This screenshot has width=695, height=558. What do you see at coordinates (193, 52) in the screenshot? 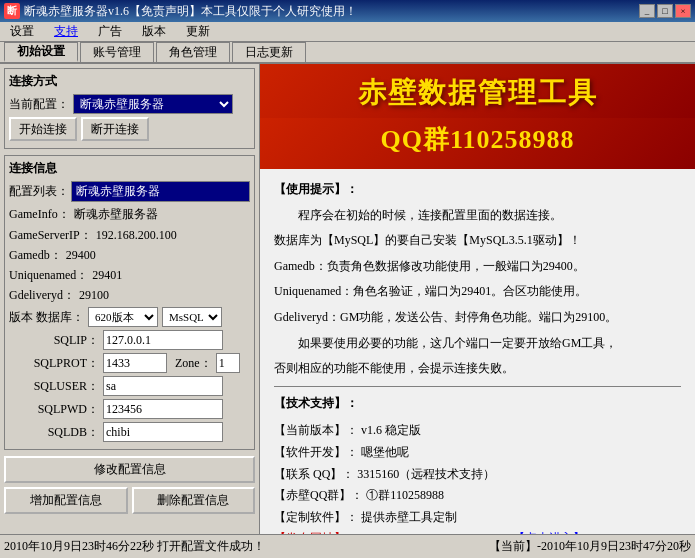
I see `tab-role-management: 角色管理` at bounding box center [193, 52].